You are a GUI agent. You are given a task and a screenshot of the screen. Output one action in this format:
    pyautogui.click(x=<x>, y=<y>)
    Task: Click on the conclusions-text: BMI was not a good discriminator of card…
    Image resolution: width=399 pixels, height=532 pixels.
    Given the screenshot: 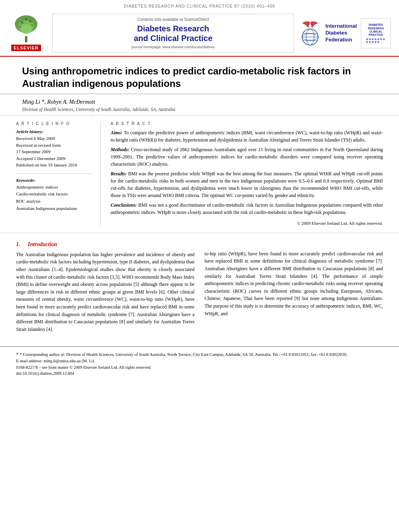 What is the action you would take?
    pyautogui.click(x=247, y=209)
    